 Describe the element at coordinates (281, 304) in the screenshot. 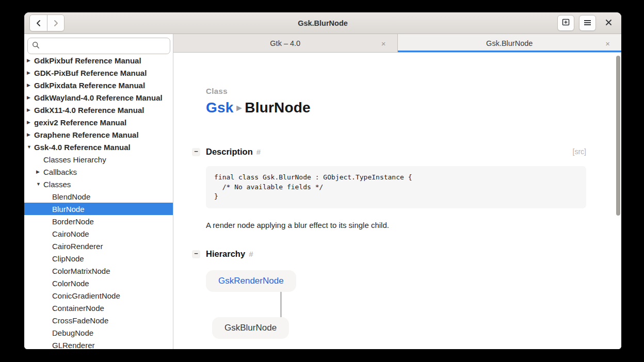

I see `hierarchy-connector` at that location.